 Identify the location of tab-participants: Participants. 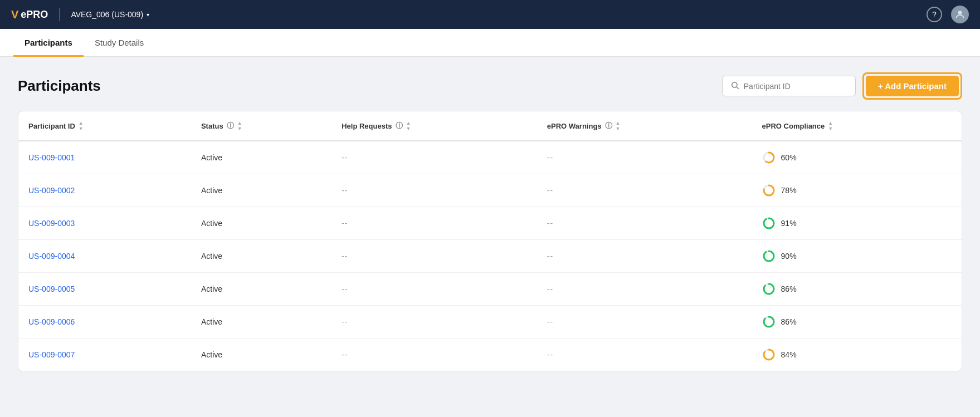
(48, 43).